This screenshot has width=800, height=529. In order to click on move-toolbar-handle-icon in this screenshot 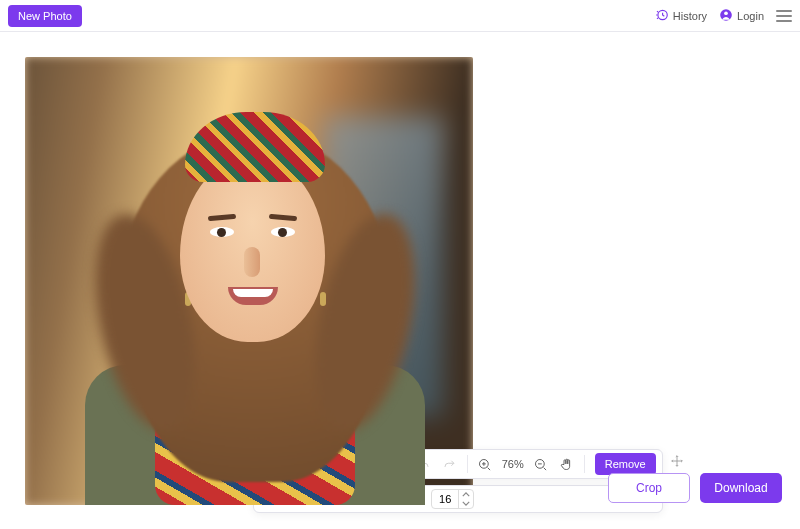, I will do `click(677, 463)`.